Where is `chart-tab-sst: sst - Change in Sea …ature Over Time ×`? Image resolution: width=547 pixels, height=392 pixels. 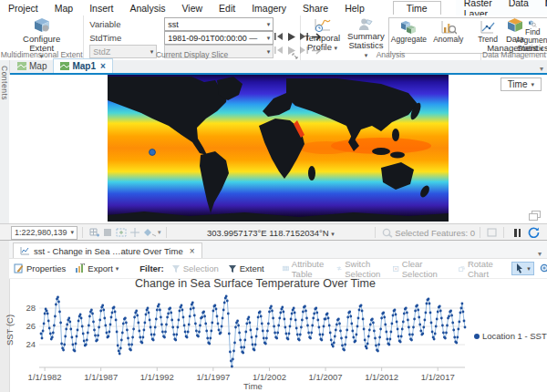 chart-tab-sst: sst - Change in Sea …ature Over Time × is located at coordinates (108, 250).